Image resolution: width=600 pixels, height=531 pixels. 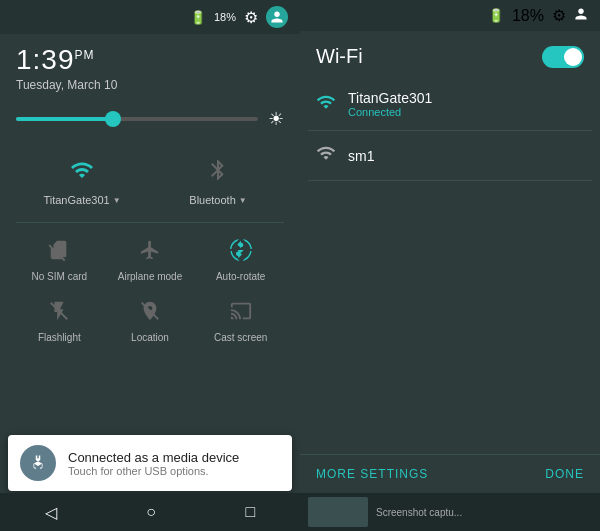 I want to click on nosim-icon, so click(x=59, y=252).